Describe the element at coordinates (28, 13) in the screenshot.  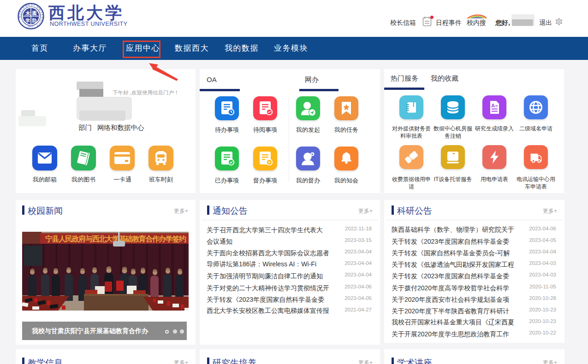
I see `svg-text: 木` at that location.